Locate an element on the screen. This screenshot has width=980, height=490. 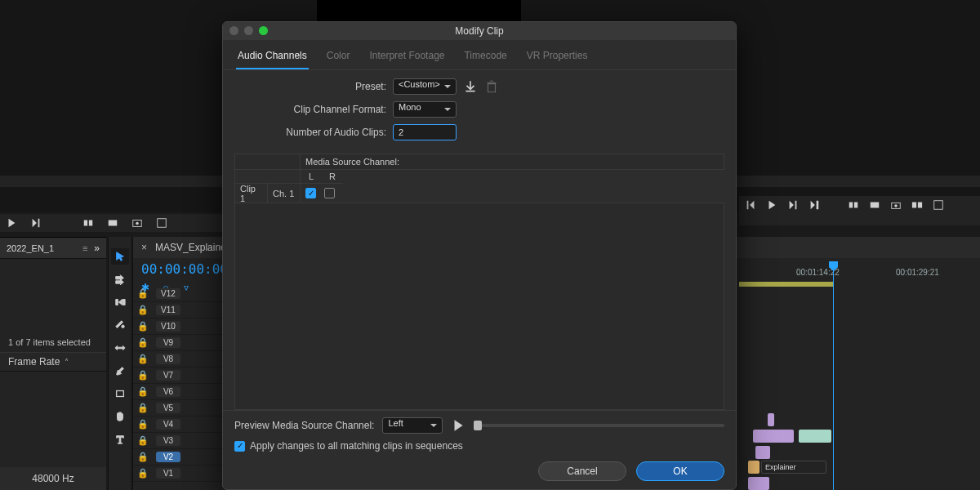
track-select-tool is located at coordinates (120, 279).